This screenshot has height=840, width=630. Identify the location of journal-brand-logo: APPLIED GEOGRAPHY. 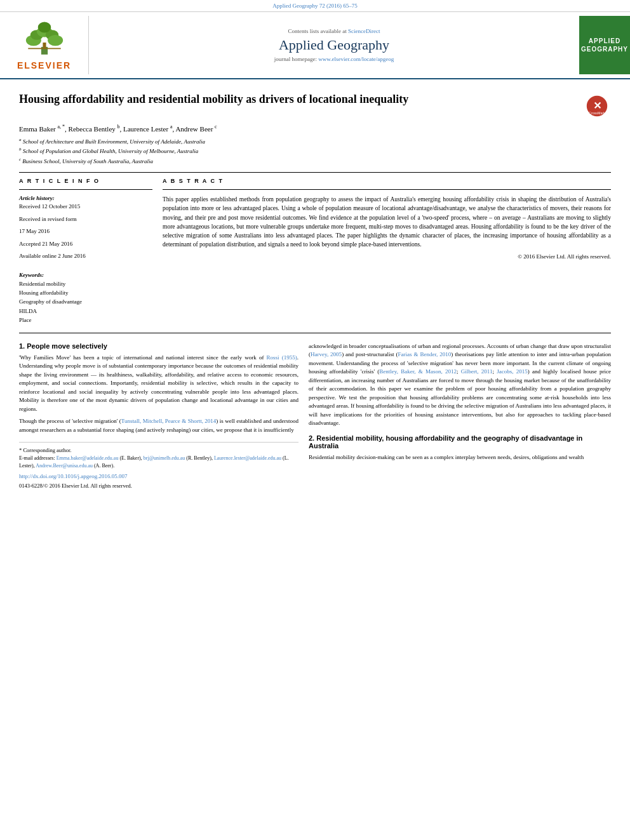
(605, 45).